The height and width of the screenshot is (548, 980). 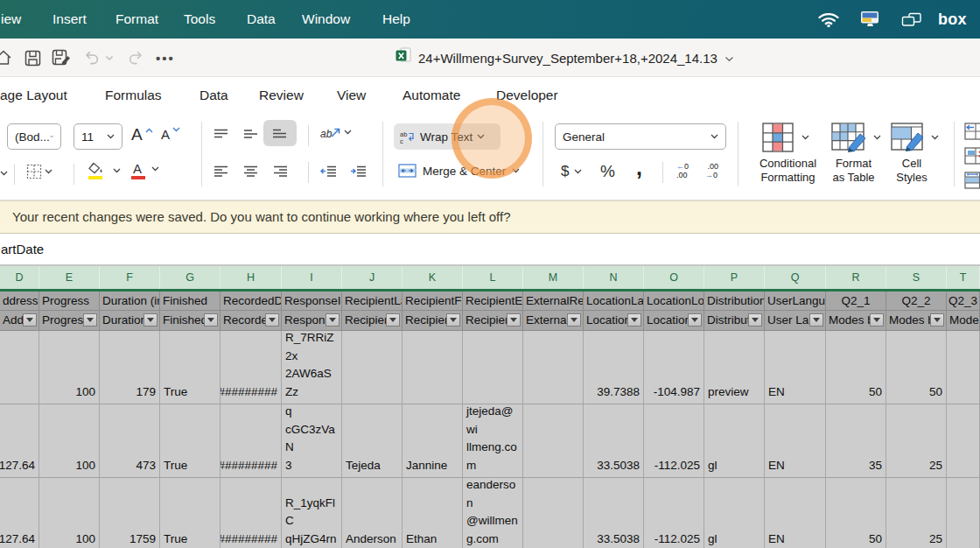 What do you see at coordinates (494, 278) in the screenshot?
I see `column-letter-L: L` at bounding box center [494, 278].